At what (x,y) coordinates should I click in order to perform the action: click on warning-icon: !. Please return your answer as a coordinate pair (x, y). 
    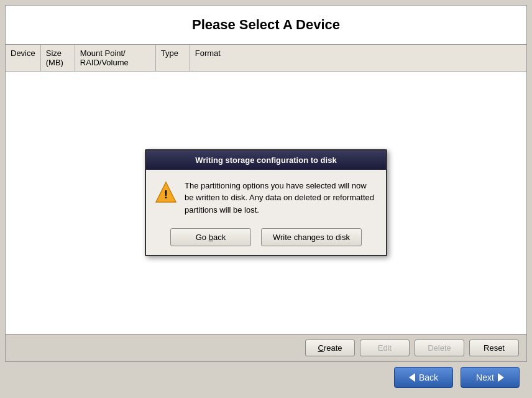
    Looking at the image, I should click on (166, 192).